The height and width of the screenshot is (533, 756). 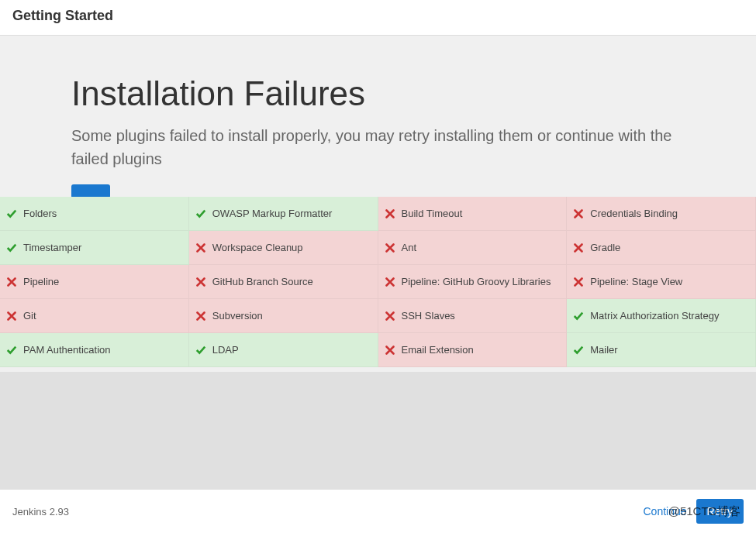 What do you see at coordinates (694, 511) in the screenshot?
I see `footer-actions: Continue Retry` at bounding box center [694, 511].